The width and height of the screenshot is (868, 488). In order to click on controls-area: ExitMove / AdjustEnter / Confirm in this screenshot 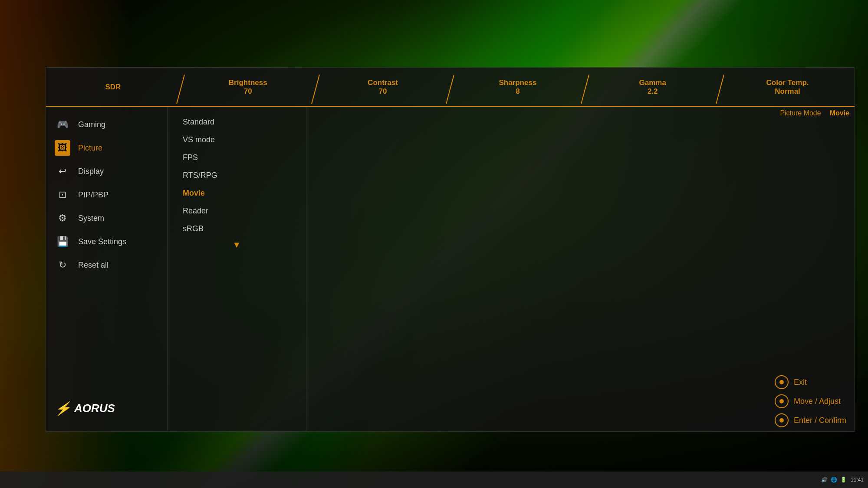, I will do `click(811, 401)`.